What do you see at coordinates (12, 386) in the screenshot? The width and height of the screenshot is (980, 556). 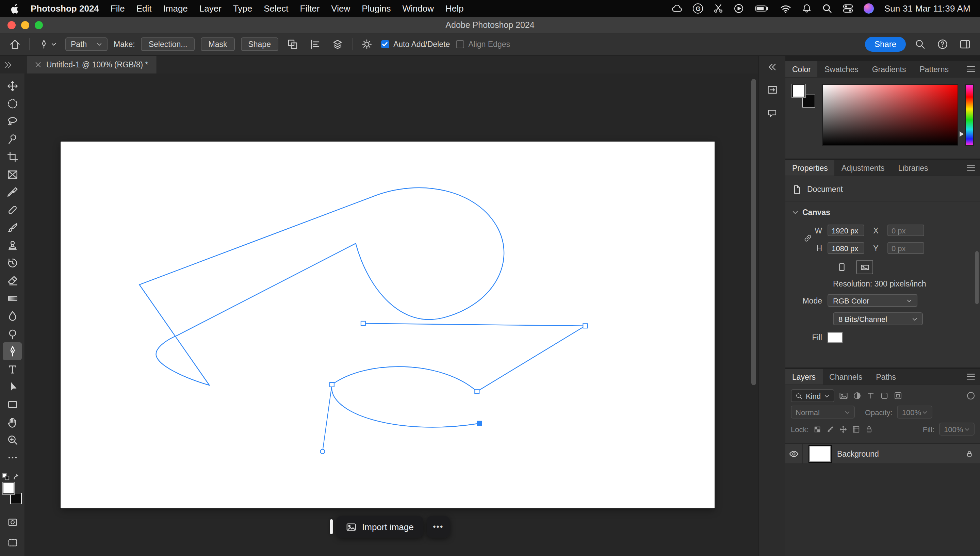 I see `path-selection-tool-icon` at bounding box center [12, 386].